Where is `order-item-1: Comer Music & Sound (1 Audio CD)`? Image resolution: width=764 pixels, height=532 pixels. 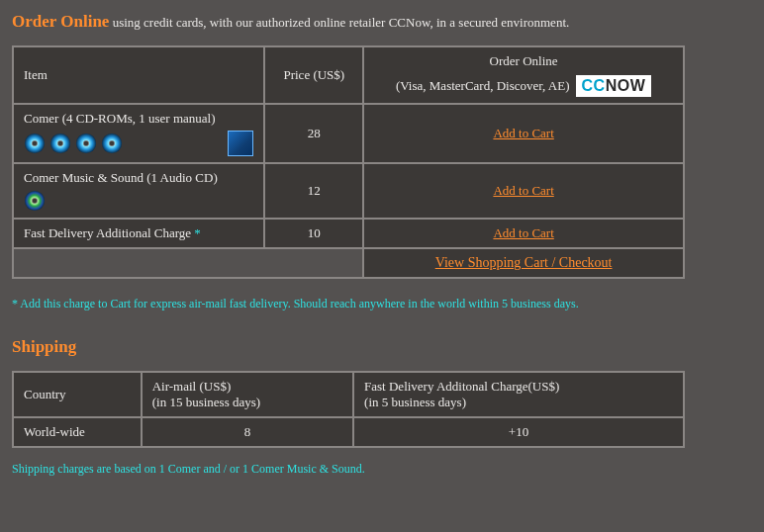
order-item-1: Comer Music & Sound (1 Audio CD) is located at coordinates (139, 191).